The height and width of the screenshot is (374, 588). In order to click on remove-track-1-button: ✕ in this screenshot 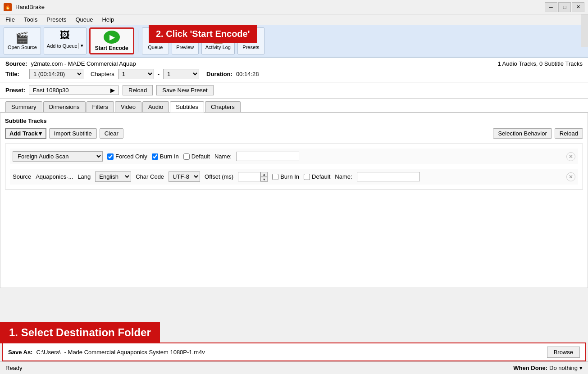, I will do `click(571, 157)`.